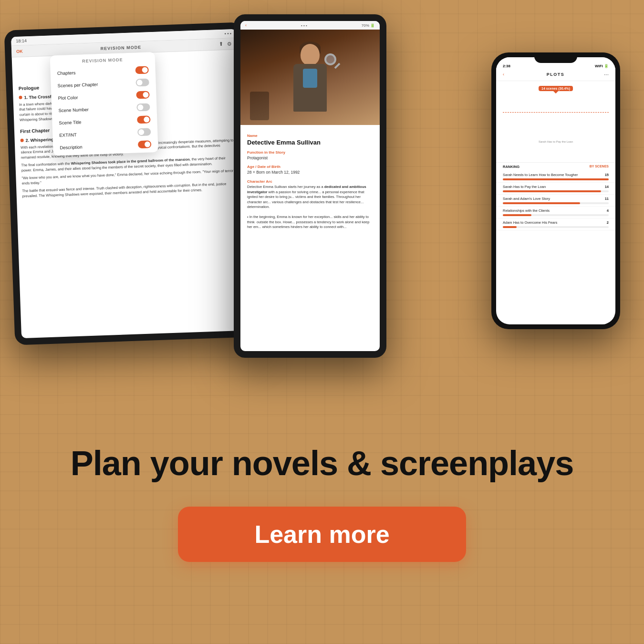  What do you see at coordinates (556, 112) in the screenshot?
I see `bar-chart` at bounding box center [556, 112].